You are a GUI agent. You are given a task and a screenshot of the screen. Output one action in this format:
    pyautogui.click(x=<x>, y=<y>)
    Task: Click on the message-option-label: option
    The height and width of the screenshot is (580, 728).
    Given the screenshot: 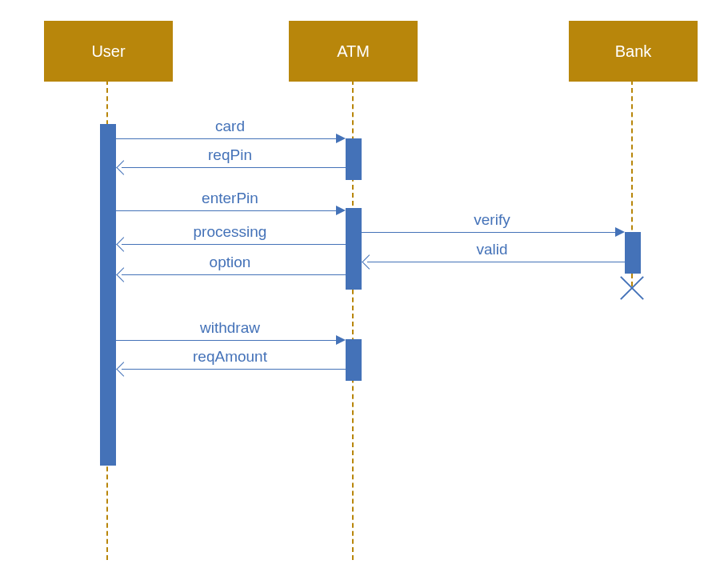 What is the action you would take?
    pyautogui.click(x=230, y=262)
    